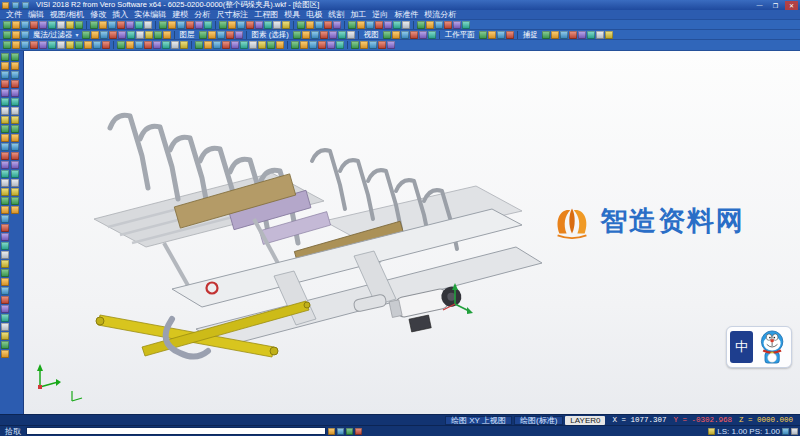 The width and height of the screenshot is (800, 436). Describe the element at coordinates (266, 14) in the screenshot. I see `menu-item: 工程图` at that location.